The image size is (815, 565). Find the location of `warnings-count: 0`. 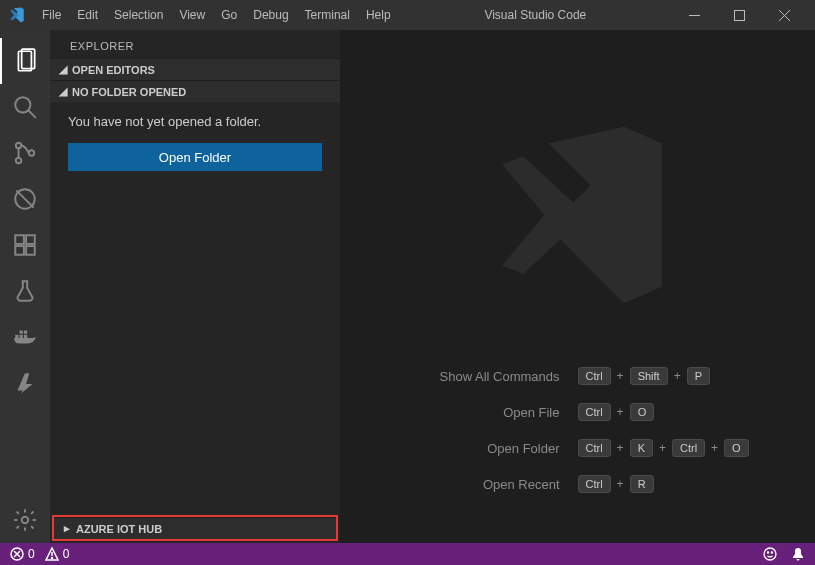

warnings-count: 0 is located at coordinates (66, 554).